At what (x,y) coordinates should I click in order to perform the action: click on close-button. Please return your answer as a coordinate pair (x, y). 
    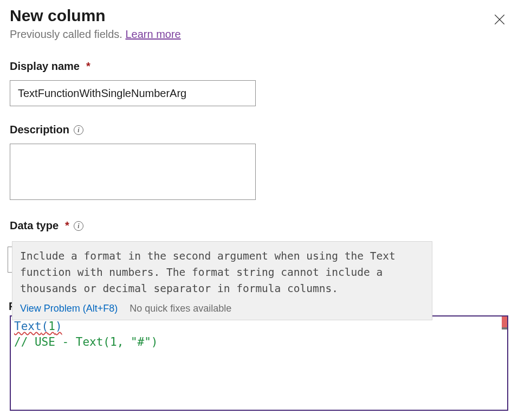
    Looking at the image, I should click on (500, 20).